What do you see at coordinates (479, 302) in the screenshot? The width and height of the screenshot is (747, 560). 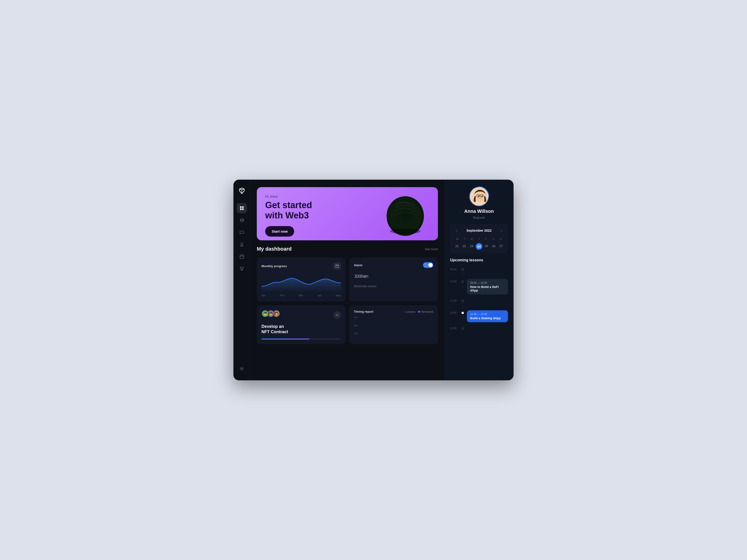 I see `timeline: 09:00 10:00 09:00 — 10:00 How to Buil` at bounding box center [479, 302].